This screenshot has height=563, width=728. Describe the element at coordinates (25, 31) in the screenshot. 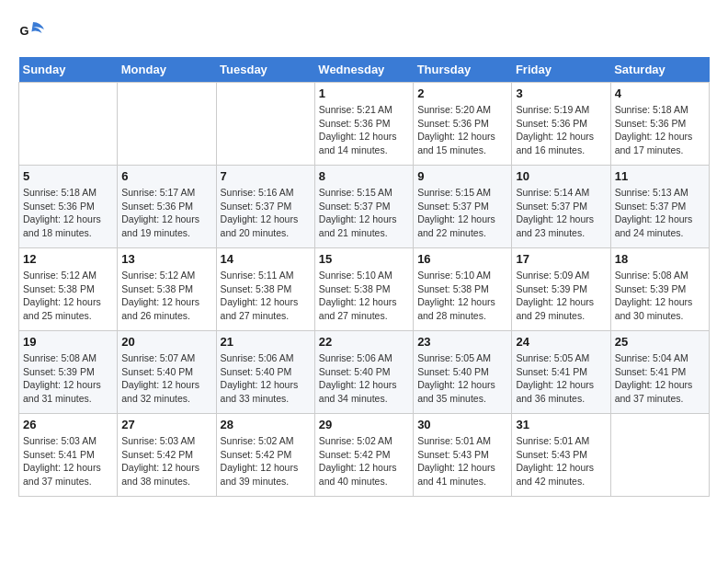

I see `svg-text: G` at that location.